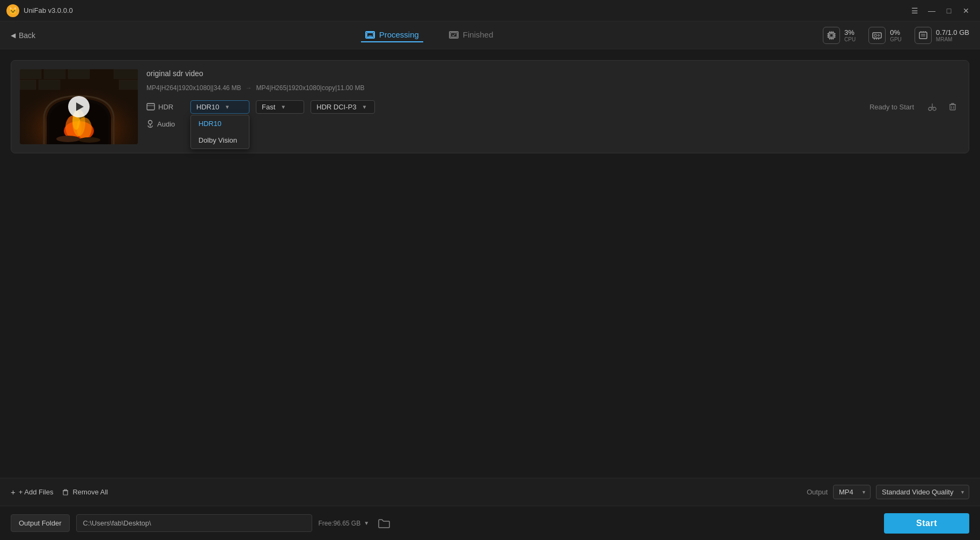 The width and height of the screenshot is (980, 540). Describe the element at coordinates (478, 34) in the screenshot. I see `finished-tab-label: Finished` at that location.